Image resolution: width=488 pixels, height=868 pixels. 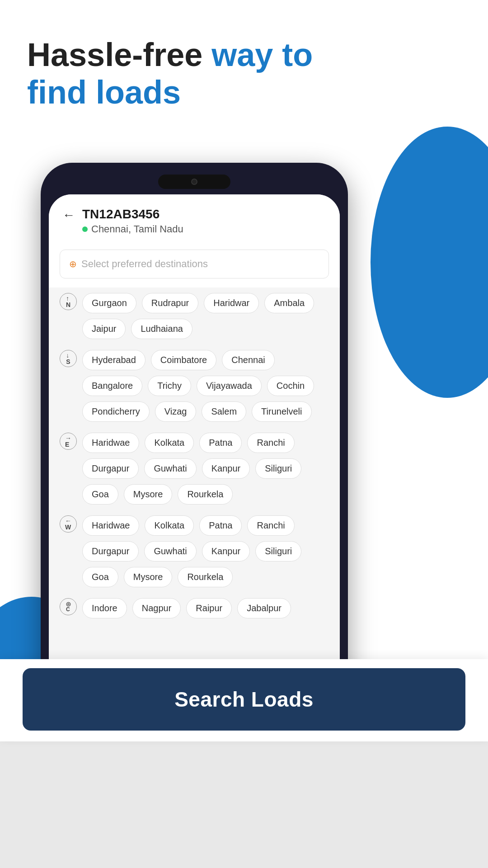 What do you see at coordinates (206, 468) in the screenshot?
I see `east-tags: Haridwae Kolkata Patna Ranchi Durgapur G…` at bounding box center [206, 468].